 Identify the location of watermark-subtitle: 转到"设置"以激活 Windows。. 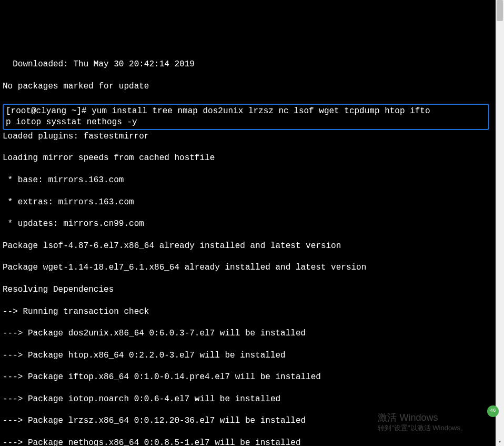
(422, 429).